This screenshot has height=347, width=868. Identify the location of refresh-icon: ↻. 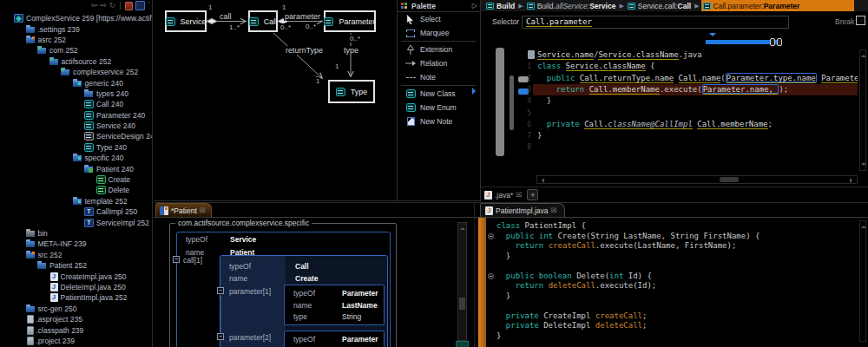
(113, 5).